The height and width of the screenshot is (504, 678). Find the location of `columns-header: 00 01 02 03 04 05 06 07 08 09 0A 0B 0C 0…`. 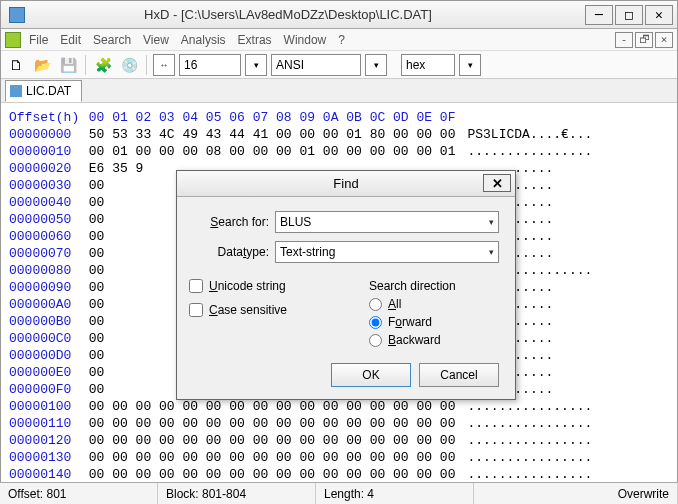

columns-header: 00 01 02 03 04 05 06 07 08 09 0A 0B 0C 0… is located at coordinates (272, 118).